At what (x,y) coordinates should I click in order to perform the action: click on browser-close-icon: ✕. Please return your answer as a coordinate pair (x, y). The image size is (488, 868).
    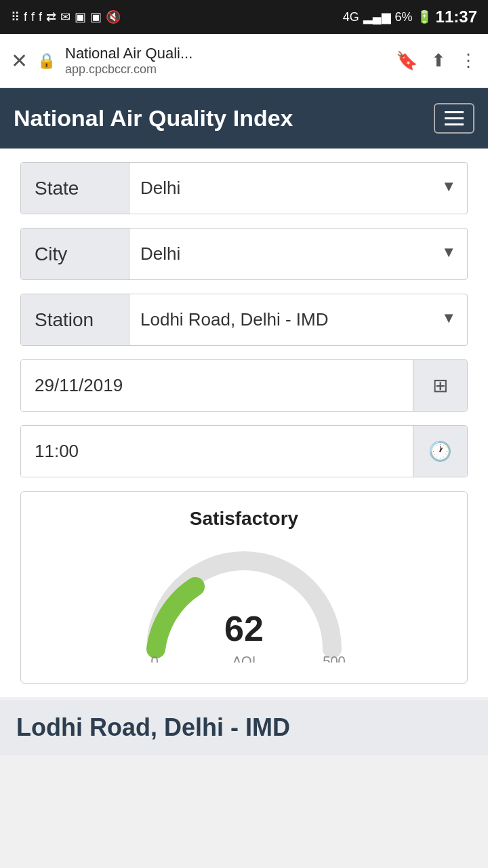
    Looking at the image, I should click on (19, 61).